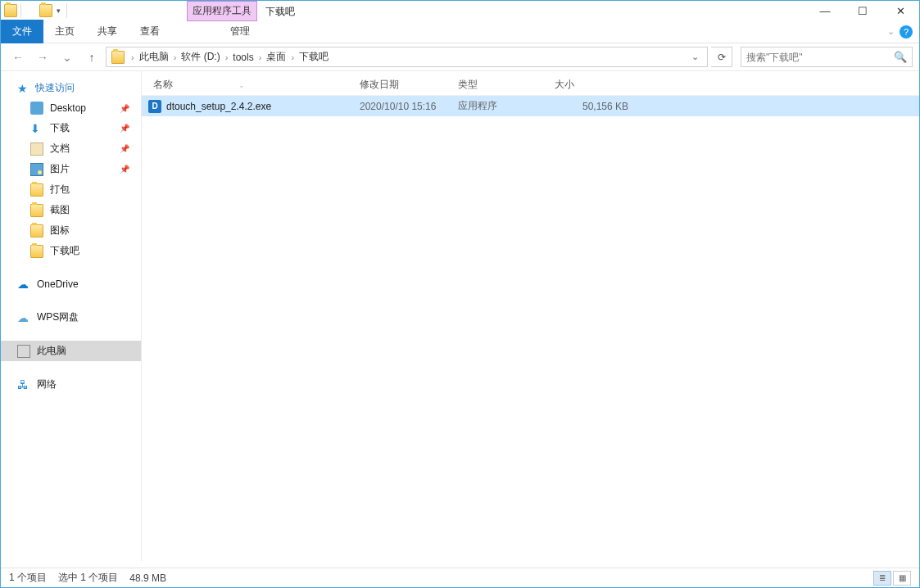  I want to click on address-dropdown-icon: ⌄, so click(695, 57).